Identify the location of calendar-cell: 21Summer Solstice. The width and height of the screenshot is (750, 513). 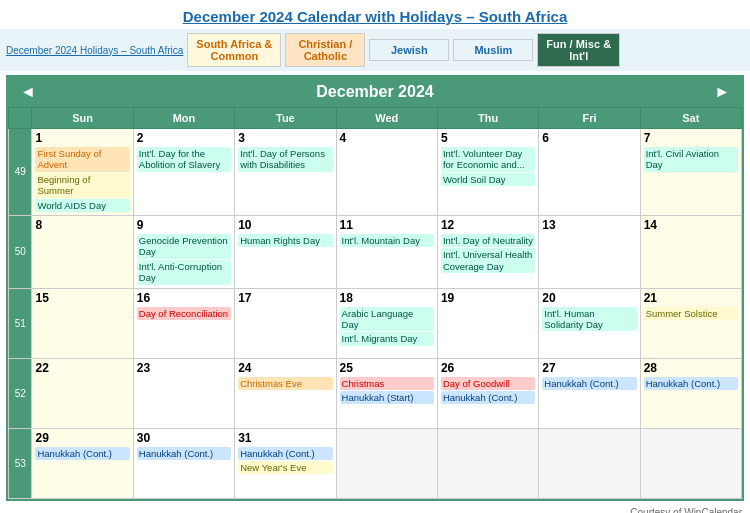
(690, 323).